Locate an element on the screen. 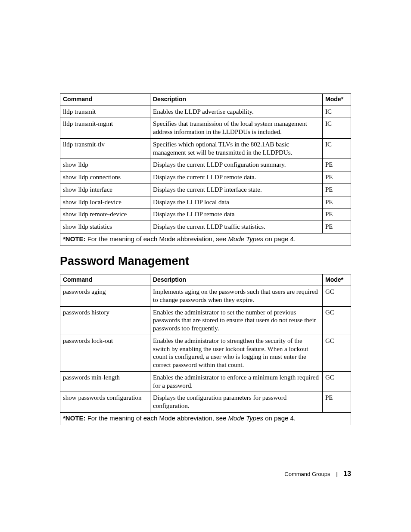  table-row: show lldp connectionsDisplays the curren… is located at coordinates (206, 177).